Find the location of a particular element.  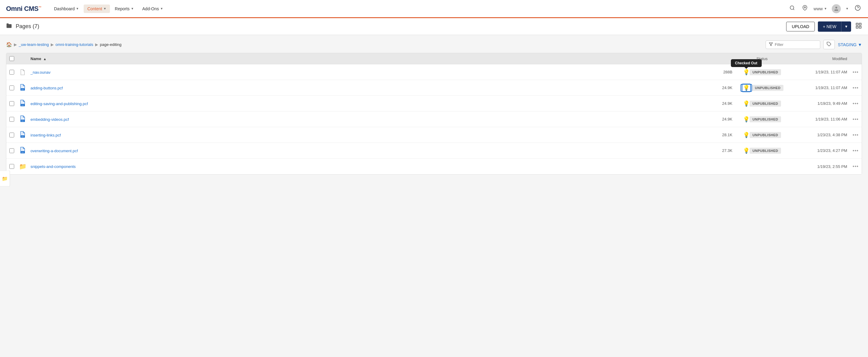

table-row: 📁 snippets-and-components 1/19/23, 2:55 … is located at coordinates (434, 167).